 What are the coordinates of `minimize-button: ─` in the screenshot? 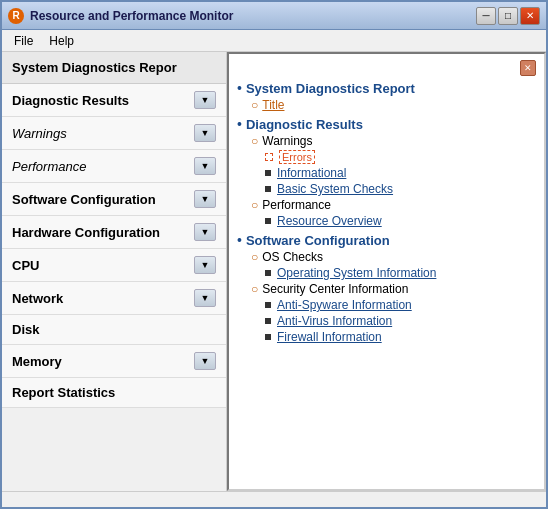 It's located at (486, 16).